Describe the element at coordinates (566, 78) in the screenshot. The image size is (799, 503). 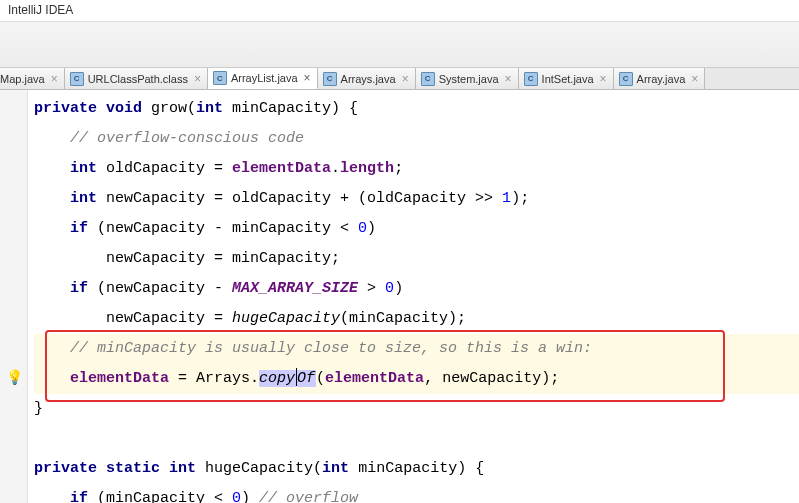
I see `tab-intset: C IntSet.java ×` at that location.